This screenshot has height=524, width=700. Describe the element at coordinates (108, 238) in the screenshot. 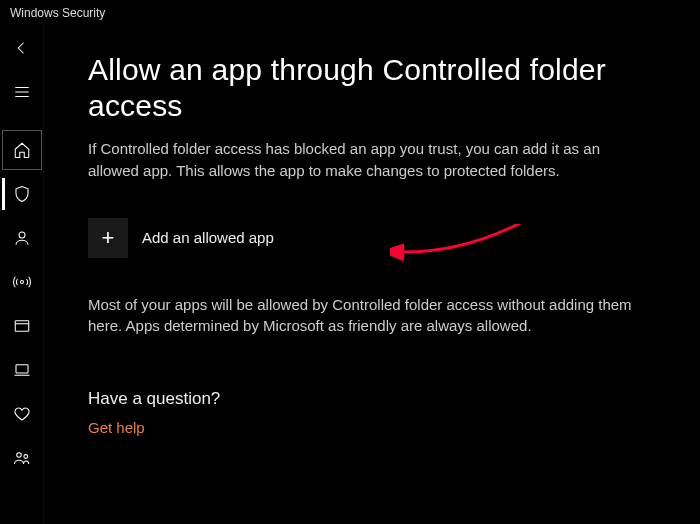

I see `plus-icon: +` at that location.